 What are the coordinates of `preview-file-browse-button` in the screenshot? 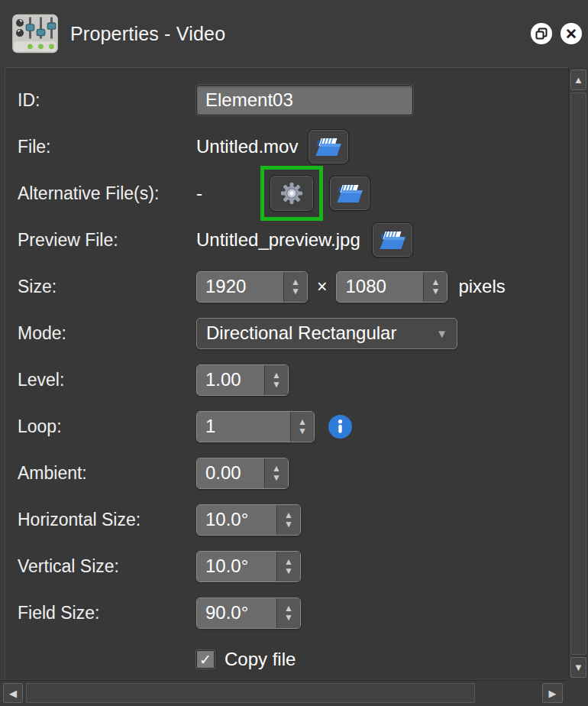 It's located at (393, 240).